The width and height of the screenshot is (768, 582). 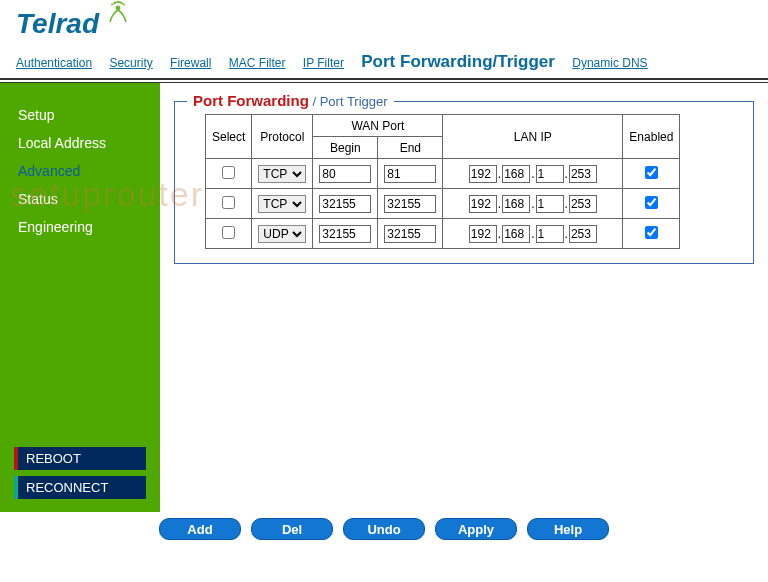 What do you see at coordinates (354, 102) in the screenshot?
I see `legend-port-trigger: Port Trigger` at bounding box center [354, 102].